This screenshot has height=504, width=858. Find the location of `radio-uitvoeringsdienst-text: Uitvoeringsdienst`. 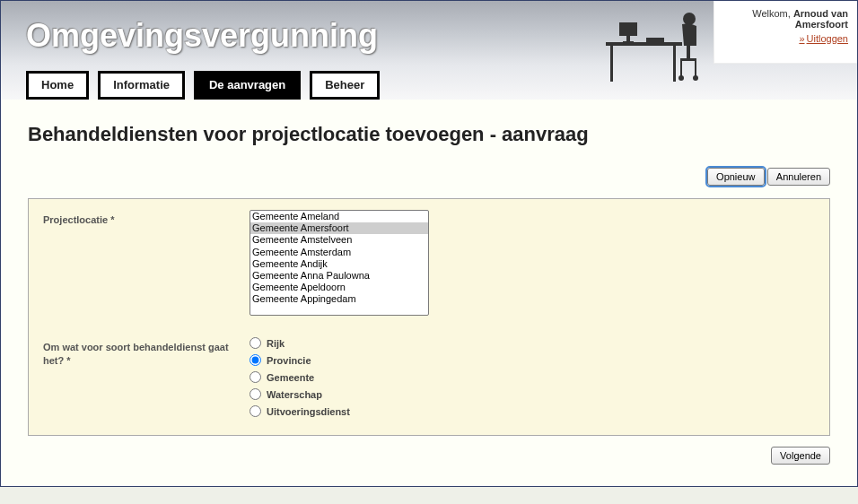

radio-uitvoeringsdienst-text: Uitvoeringsdienst is located at coordinates (309, 412).